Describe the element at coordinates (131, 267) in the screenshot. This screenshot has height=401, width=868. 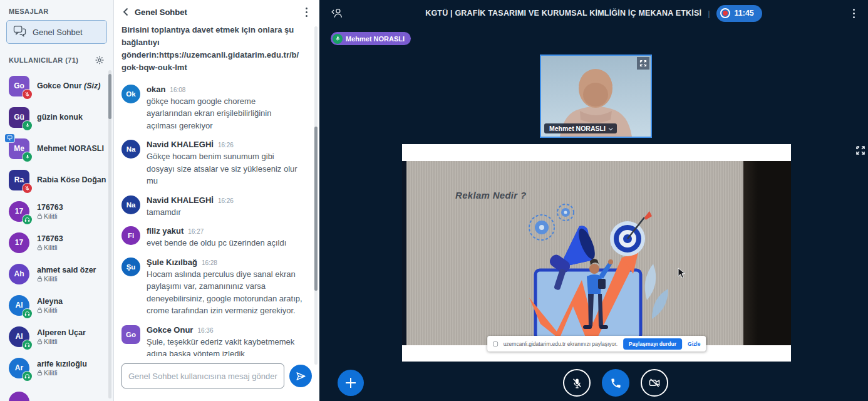
I see `avatar: Şu` at that location.